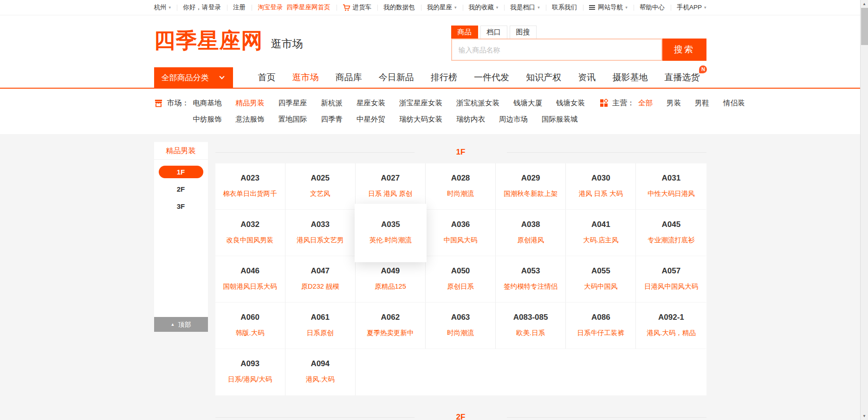  I want to click on stall-code: A046, so click(250, 271).